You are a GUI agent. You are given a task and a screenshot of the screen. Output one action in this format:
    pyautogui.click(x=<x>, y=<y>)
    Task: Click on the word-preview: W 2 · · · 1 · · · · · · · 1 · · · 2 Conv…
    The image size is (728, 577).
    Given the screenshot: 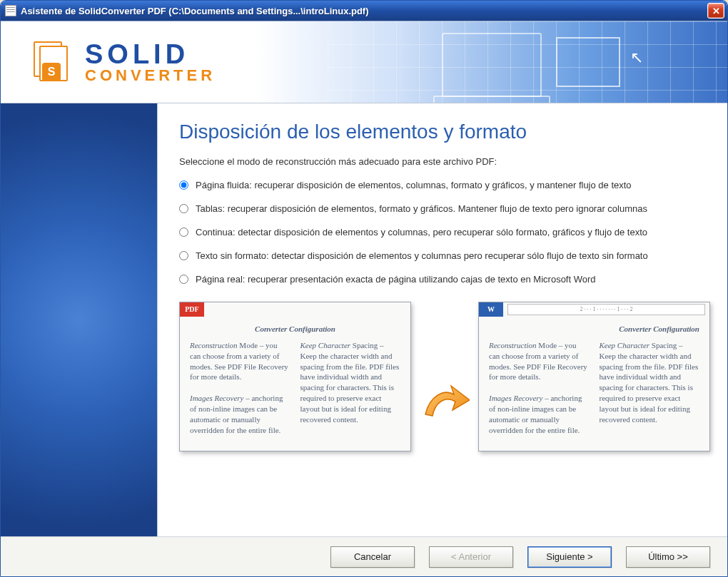 What is the action you would take?
    pyautogui.click(x=594, y=377)
    